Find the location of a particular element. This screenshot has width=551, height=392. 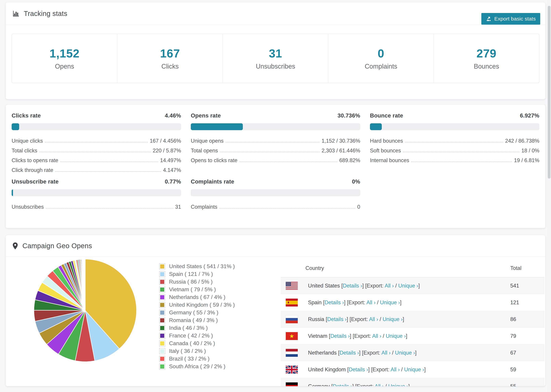

legend-item: Italy ( 36 / 2% ) is located at coordinates (197, 351).